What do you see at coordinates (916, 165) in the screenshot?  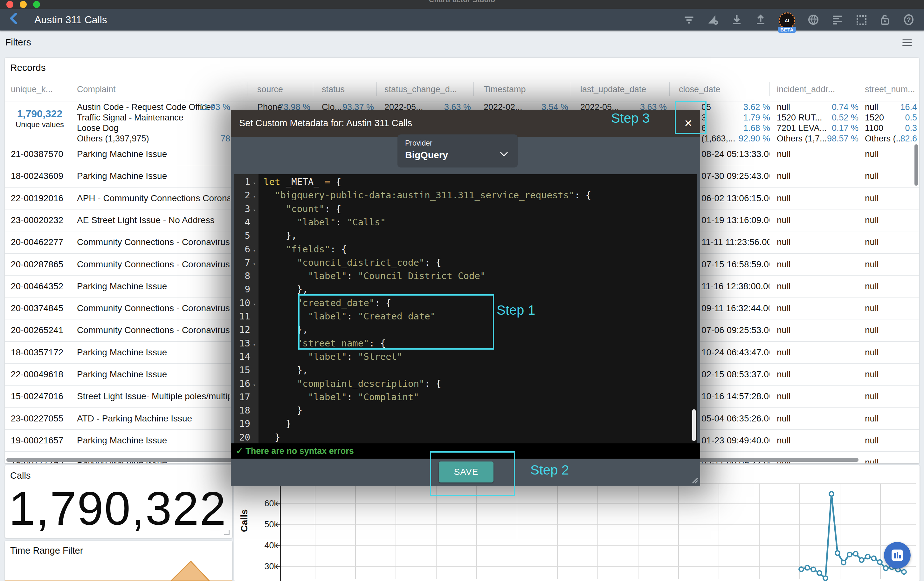 I see `vertical-scrollbar` at bounding box center [916, 165].